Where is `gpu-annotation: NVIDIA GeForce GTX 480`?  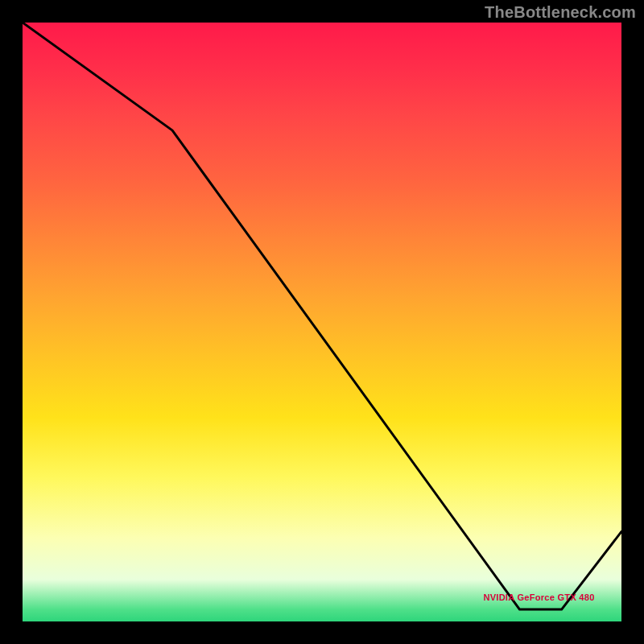
gpu-annotation: NVIDIA GeForce GTX 480 is located at coordinates (539, 597).